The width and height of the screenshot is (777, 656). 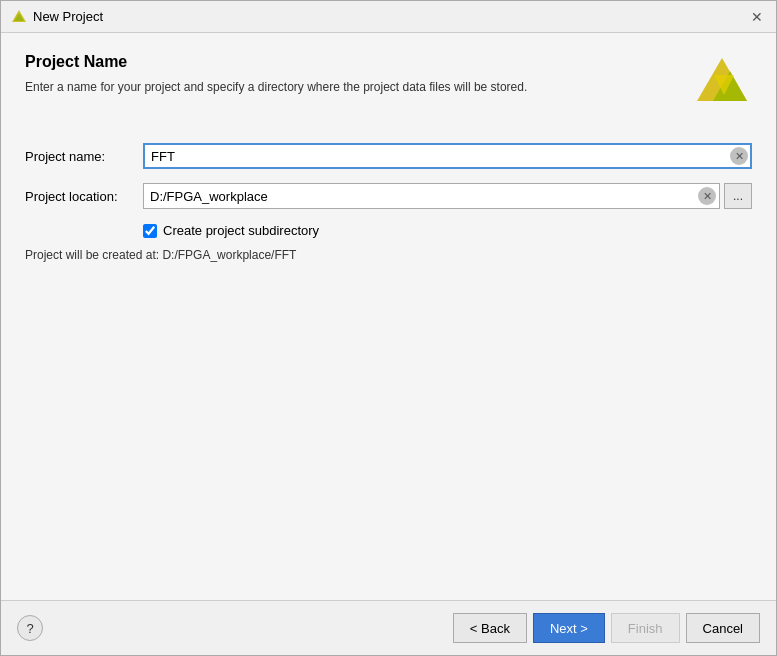 I want to click on button-bar-right: < Back Next > Finish Cancel, so click(x=606, y=628).